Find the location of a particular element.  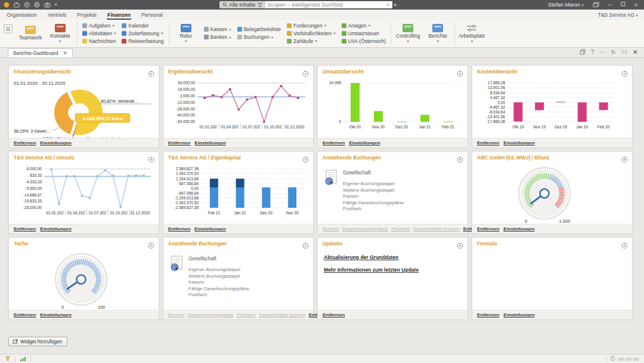

ribbon-item-reiseerfassung: Reiseerfassung is located at coordinates (143, 41).